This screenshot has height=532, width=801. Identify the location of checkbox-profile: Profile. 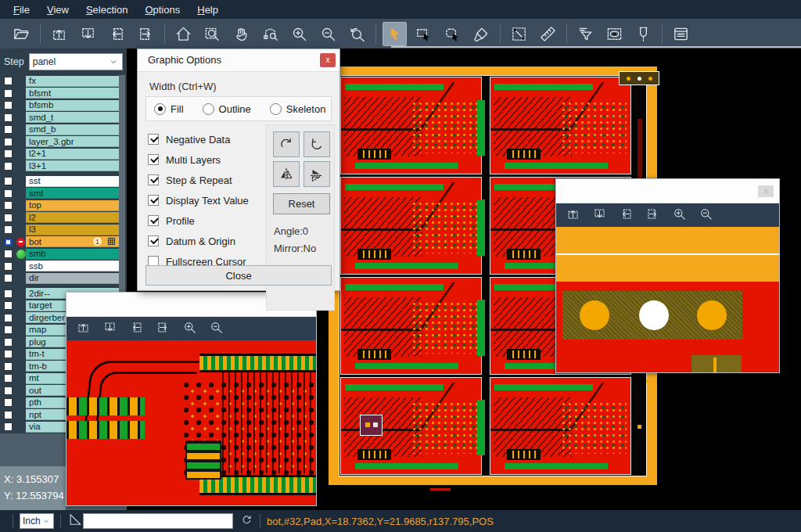
(199, 221).